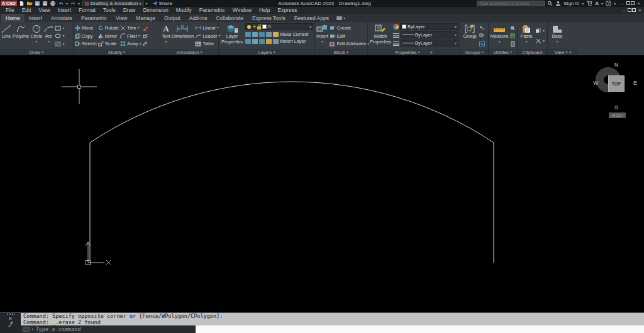 This screenshot has height=333, width=644. What do you see at coordinates (59, 28) in the screenshot?
I see `rectangle-button: ▾` at bounding box center [59, 28].